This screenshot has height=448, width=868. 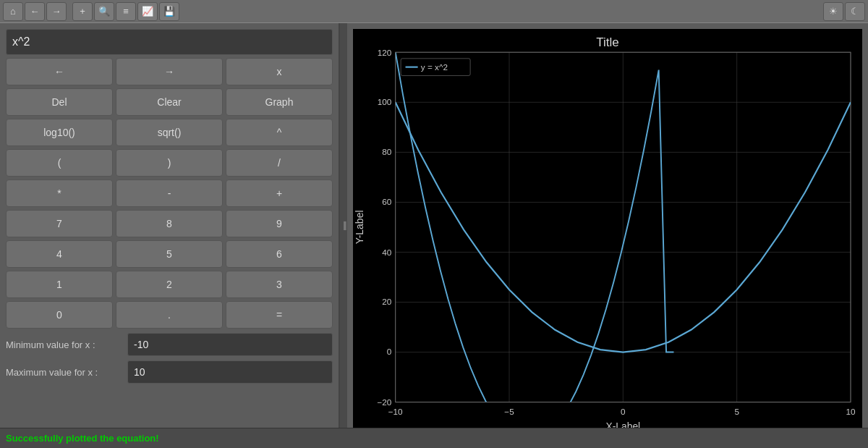 I want to click on open-paren-btn: (, so click(x=59, y=163).